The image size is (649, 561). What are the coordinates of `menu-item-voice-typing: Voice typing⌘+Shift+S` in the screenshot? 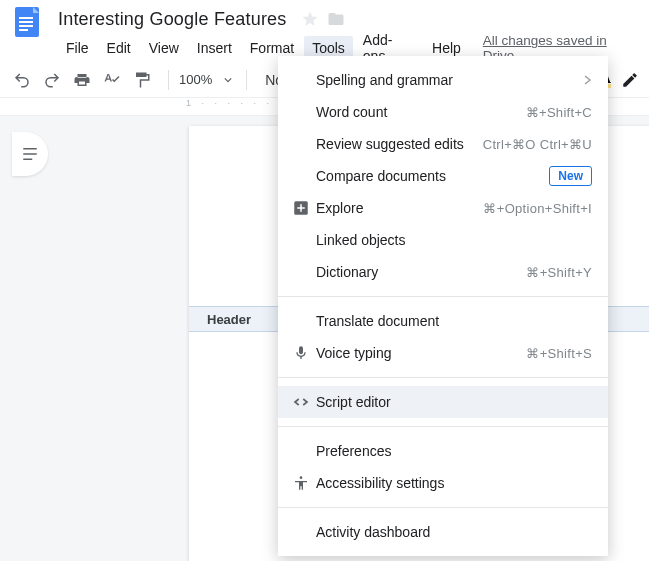 It's located at (443, 353).